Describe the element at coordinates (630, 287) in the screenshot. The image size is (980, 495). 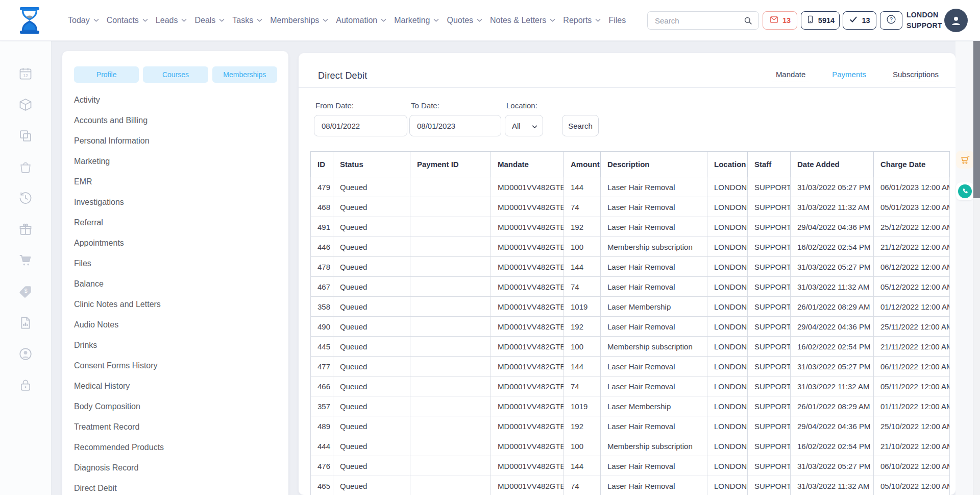
I see `table-row: 467QueuedMD0001VV482GTE74Laser Hair Remo…` at that location.